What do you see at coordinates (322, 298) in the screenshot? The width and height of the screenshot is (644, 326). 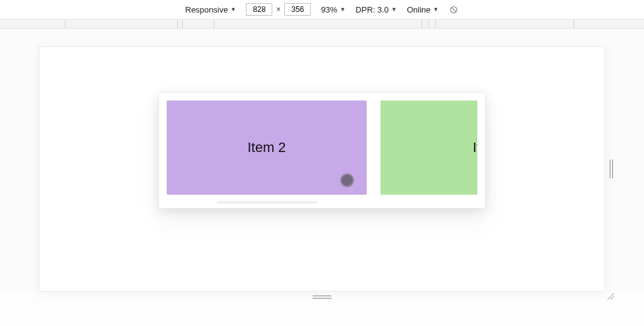 I see `resize-handle-bottom` at bounding box center [322, 298].